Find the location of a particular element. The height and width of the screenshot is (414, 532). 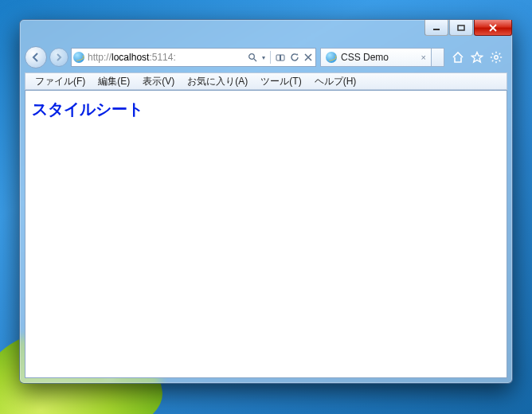

tab-strip: CSS Demo × is located at coordinates (382, 57).